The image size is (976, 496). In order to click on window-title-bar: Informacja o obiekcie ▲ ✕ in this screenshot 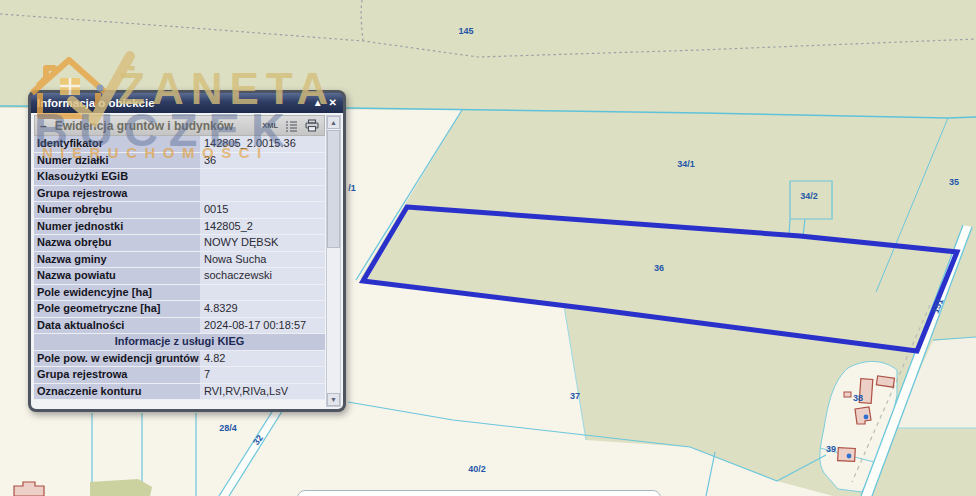, I will do `click(187, 103)`.